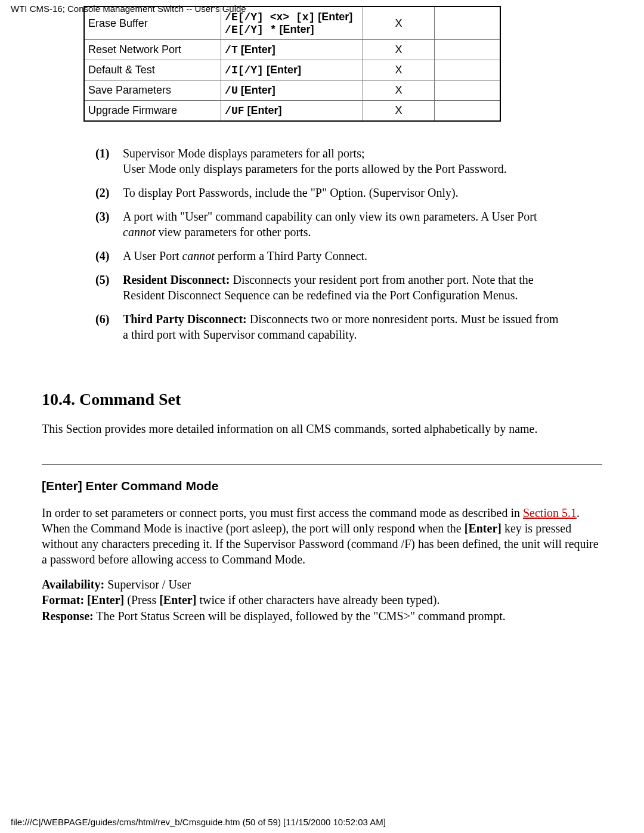  I want to click on footnote-text: Resident Disconnect: Disconnects your re…, so click(345, 287).